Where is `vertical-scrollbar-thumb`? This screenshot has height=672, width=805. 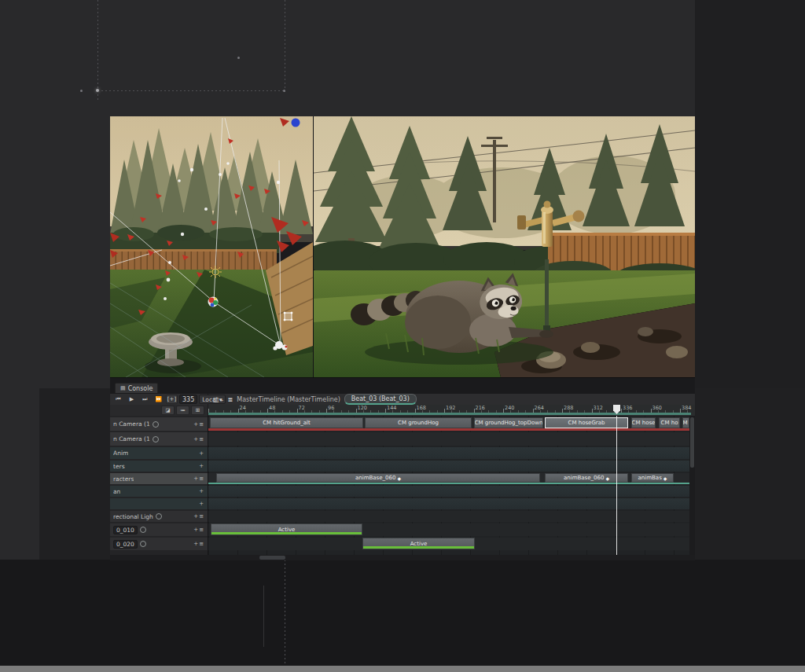
vertical-scrollbar-thumb is located at coordinates (692, 442).